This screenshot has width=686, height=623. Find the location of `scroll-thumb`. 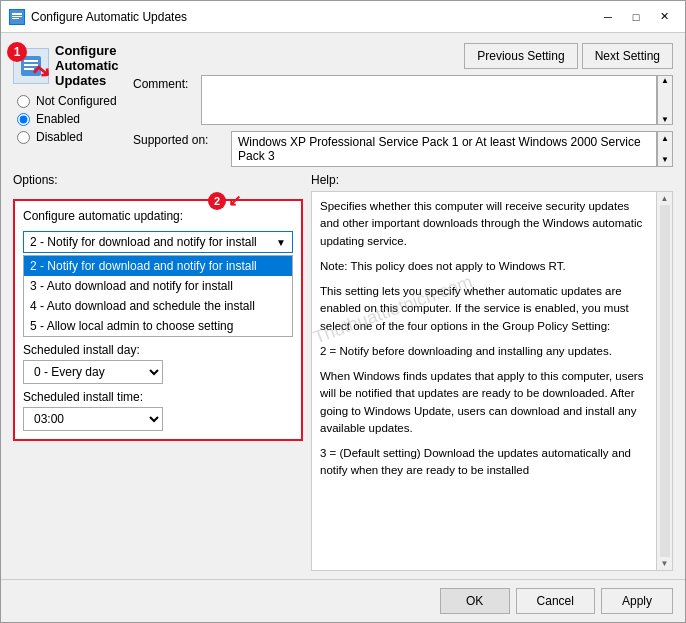

scroll-thumb is located at coordinates (665, 381).